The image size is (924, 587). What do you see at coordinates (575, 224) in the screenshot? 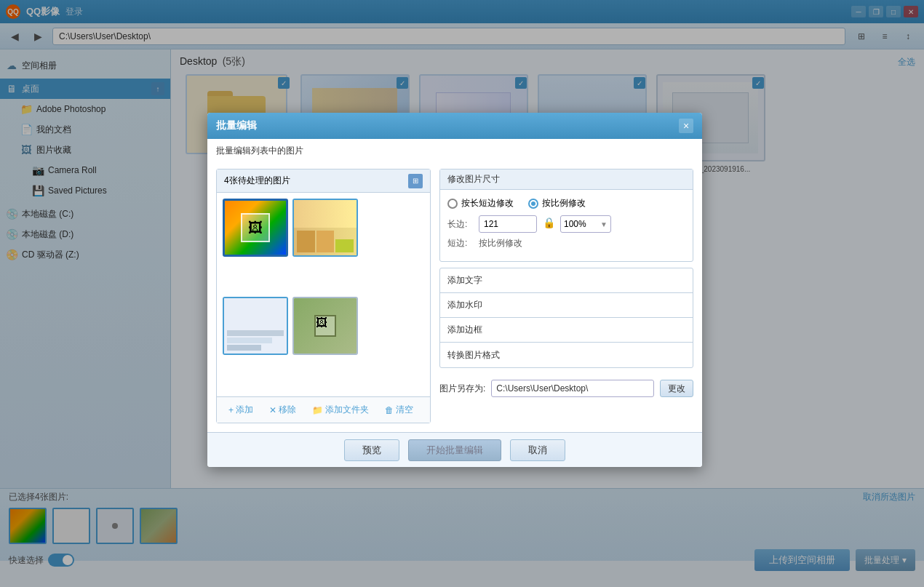
I see `percent-value: 100%` at bounding box center [575, 224].